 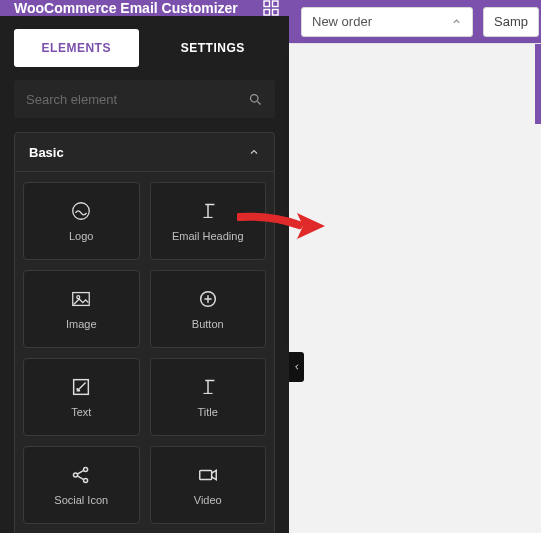 I want to click on accordion-title: Basic, so click(x=46, y=152).